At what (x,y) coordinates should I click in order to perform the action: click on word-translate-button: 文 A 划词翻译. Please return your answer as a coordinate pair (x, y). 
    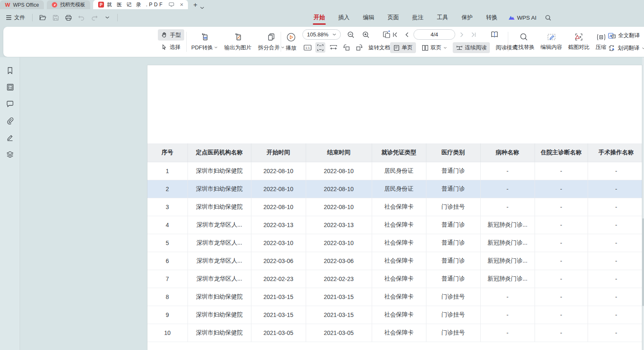
    Looking at the image, I should click on (625, 48).